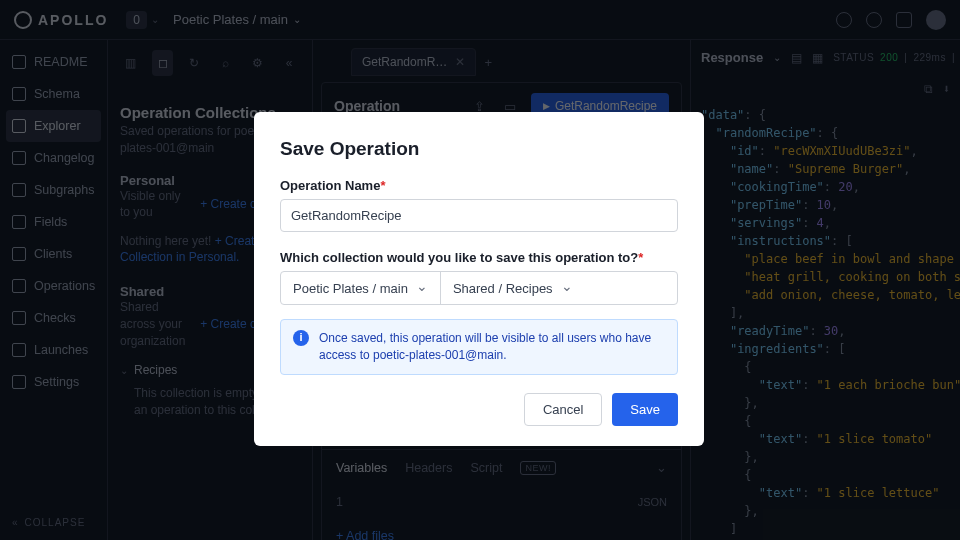 The width and height of the screenshot is (960, 540). What do you see at coordinates (503, 288) in the screenshot?
I see `collection-select-value: Shared / Recipes` at bounding box center [503, 288].